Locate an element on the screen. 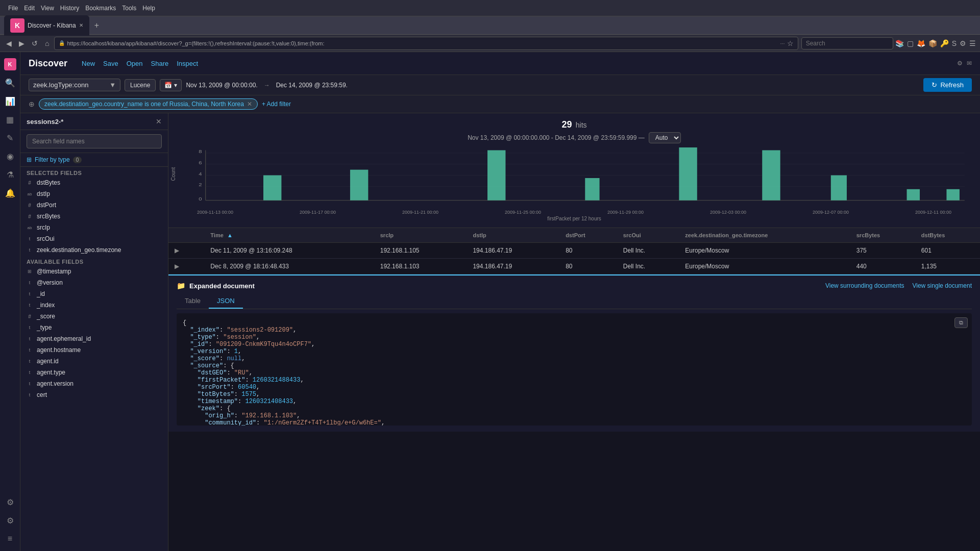  field-name-timestamp: @timestamp is located at coordinates (54, 271).